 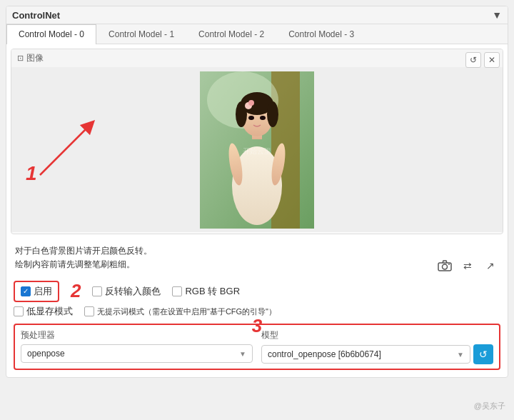 What do you see at coordinates (51, 34) in the screenshot?
I see `tab-control-model-0: Control Model - 0` at bounding box center [51, 34].